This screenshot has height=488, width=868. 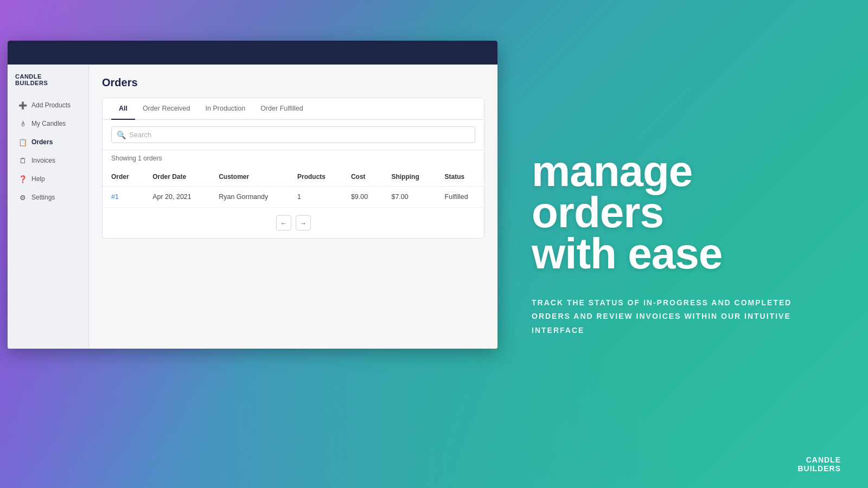 I want to click on search-container: 🔍, so click(x=293, y=135).